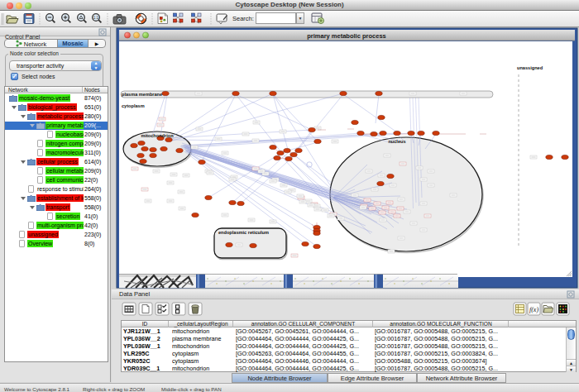  I want to click on svg-text: f(x), so click(534, 309).